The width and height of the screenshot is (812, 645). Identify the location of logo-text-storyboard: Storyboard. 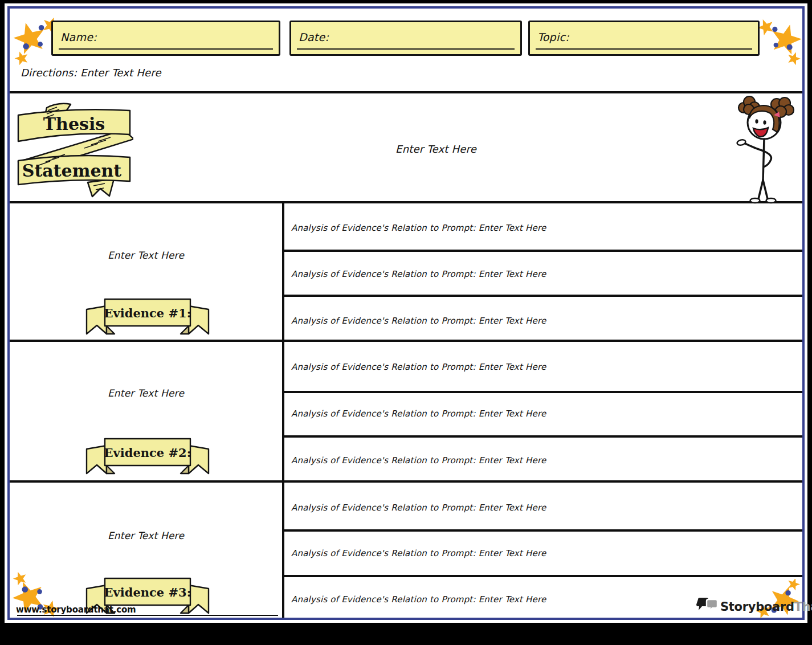
(757, 607).